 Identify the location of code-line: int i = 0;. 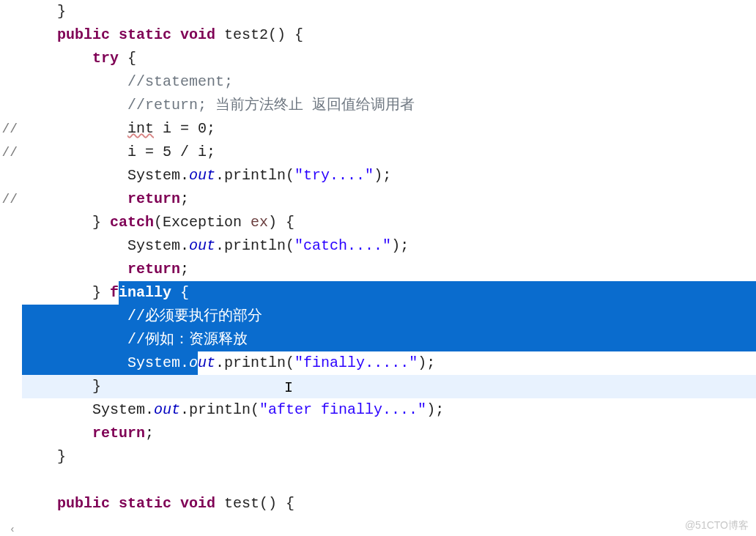
(389, 129).